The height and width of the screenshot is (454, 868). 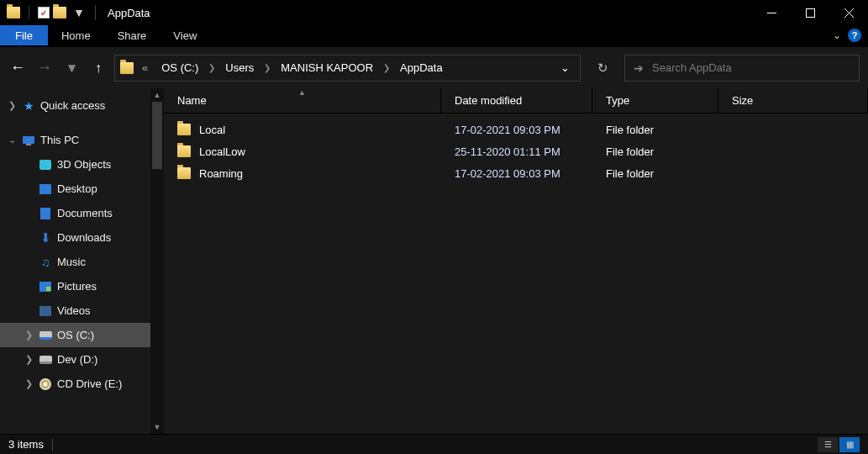 What do you see at coordinates (45, 384) in the screenshot?
I see `cd-icon` at bounding box center [45, 384].